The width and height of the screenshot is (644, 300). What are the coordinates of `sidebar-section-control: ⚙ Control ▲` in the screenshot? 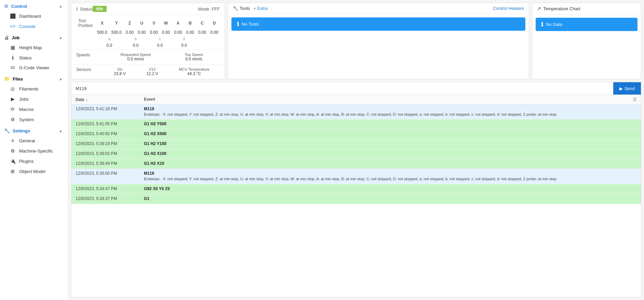 It's located at (34, 5).